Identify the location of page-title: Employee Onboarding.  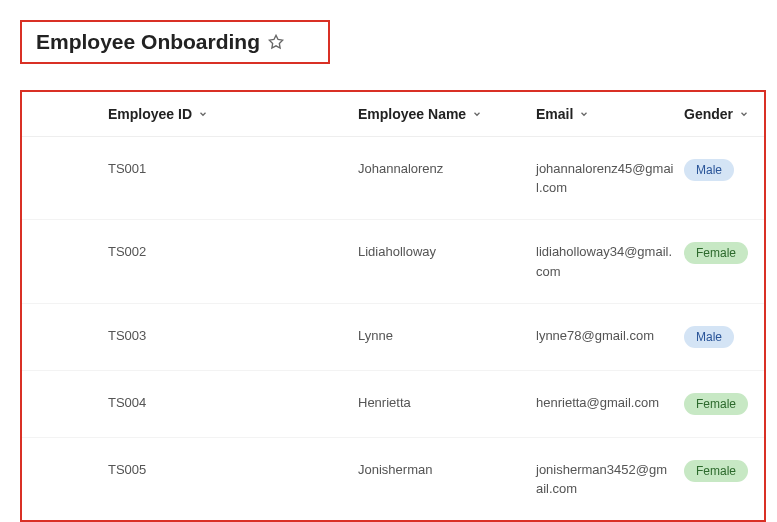
(148, 42).